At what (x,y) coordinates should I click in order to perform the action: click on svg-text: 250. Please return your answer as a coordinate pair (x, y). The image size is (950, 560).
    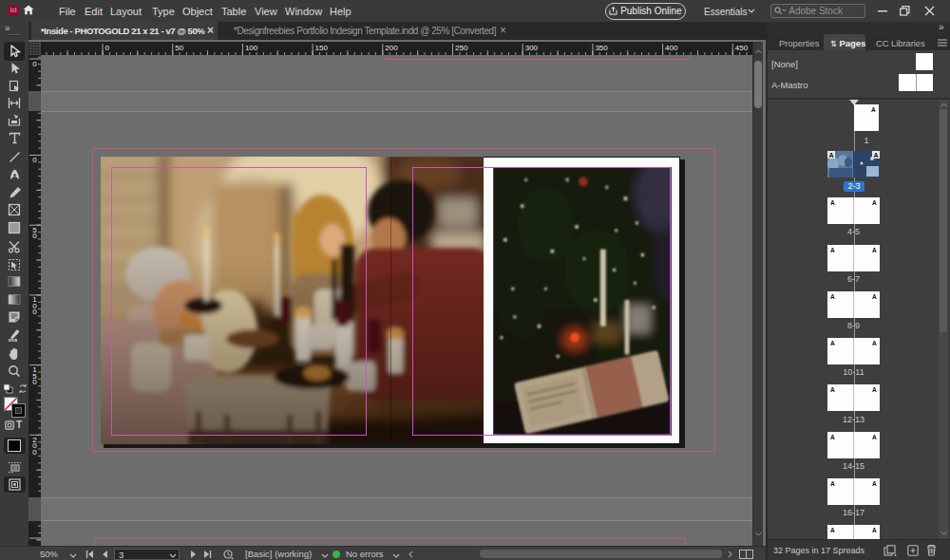
    Looking at the image, I should click on (462, 47).